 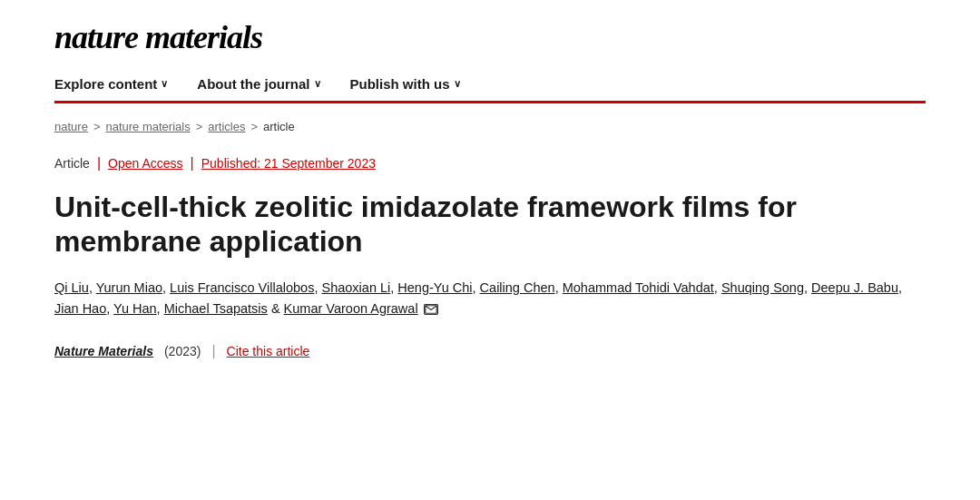 What do you see at coordinates (129, 288) in the screenshot?
I see `author-yurun-miao: Yurun Miao` at bounding box center [129, 288].